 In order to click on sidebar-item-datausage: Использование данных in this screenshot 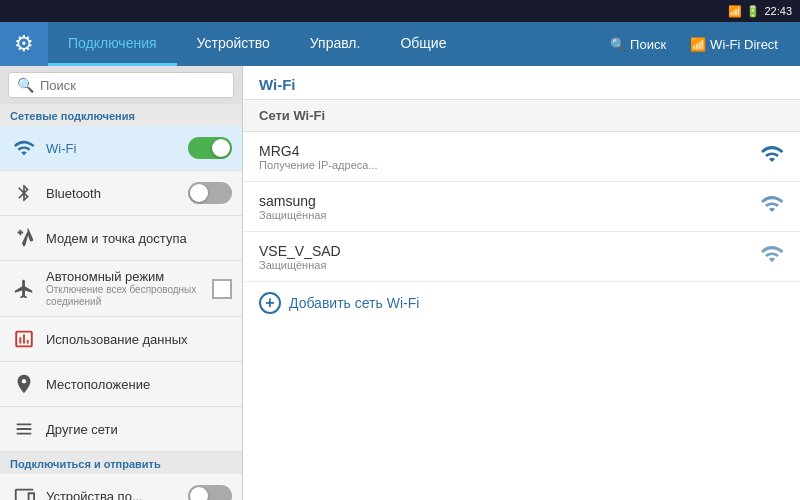, I will do `click(121, 340)`.